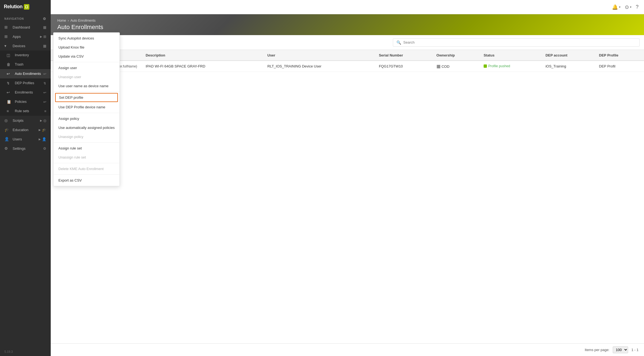 The height and width of the screenshot is (356, 644). What do you see at coordinates (25, 92) in the screenshot?
I see `sidebar-item-enrollments: ↩ Enrollments ↩` at bounding box center [25, 92].